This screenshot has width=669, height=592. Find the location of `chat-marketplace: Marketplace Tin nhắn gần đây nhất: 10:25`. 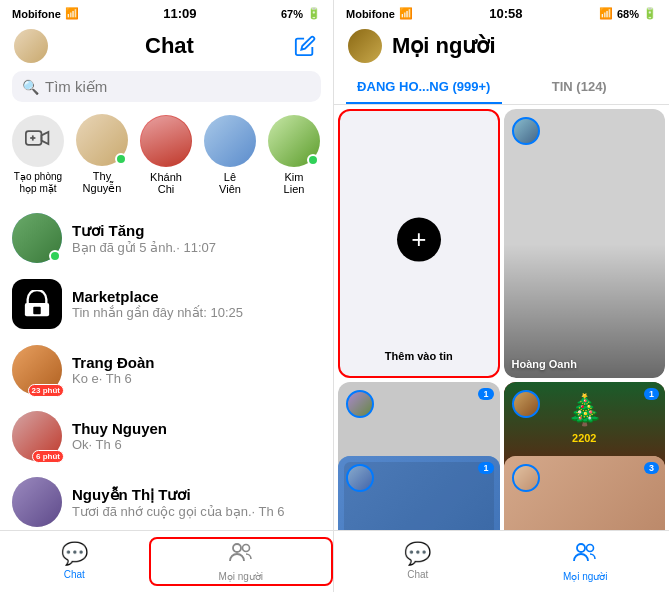

chat-marketplace: Marketplace Tin nhắn gần đây nhất: 10:25 is located at coordinates (166, 304).